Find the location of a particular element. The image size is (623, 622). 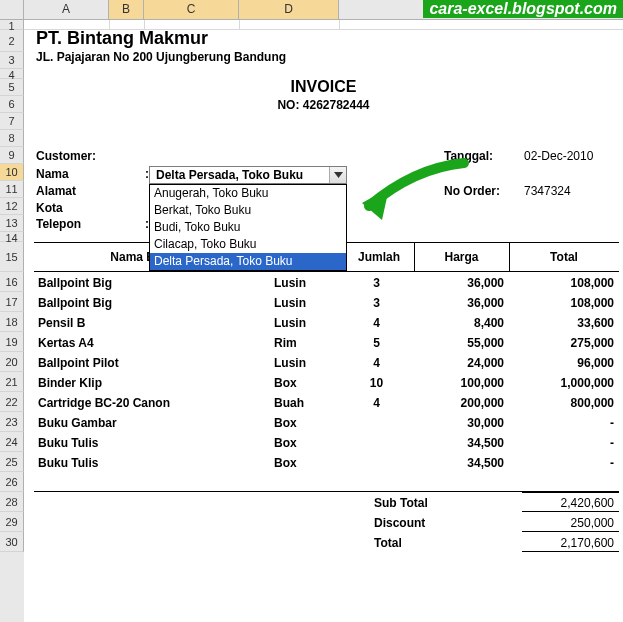

combo-dropdown-list: Anugerah, Toko Buku Berkat, Toko Buku Bu… is located at coordinates (248, 228).